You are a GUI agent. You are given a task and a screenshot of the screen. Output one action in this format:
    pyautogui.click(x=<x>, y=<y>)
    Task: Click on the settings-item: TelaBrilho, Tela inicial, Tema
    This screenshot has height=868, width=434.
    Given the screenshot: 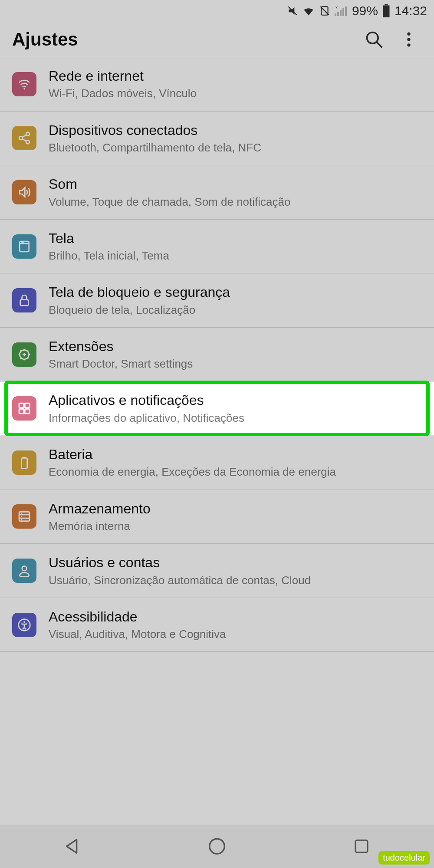 What is the action you would take?
    pyautogui.click(x=217, y=247)
    